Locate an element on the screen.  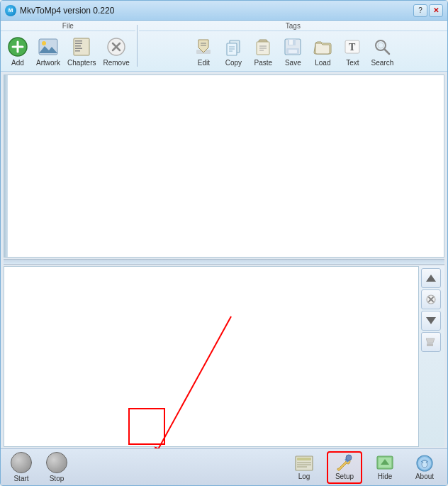
toolbar: File Add is located at coordinates (224, 46).